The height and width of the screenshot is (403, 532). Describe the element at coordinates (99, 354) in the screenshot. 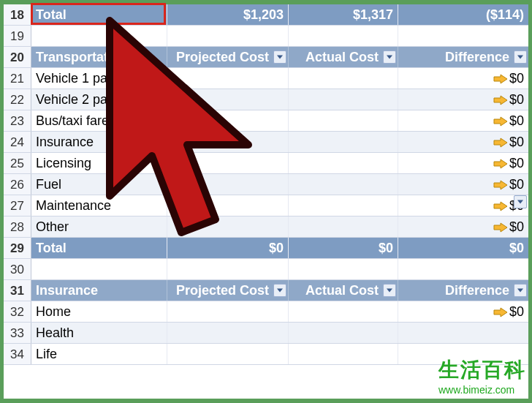

I see `item-label: Life` at that location.